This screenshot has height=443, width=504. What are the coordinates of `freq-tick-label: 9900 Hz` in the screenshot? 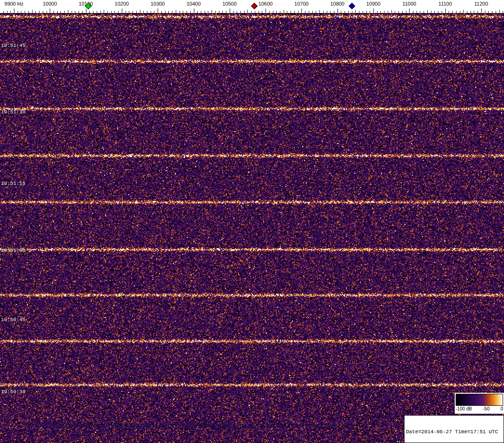 It's located at (14, 4).